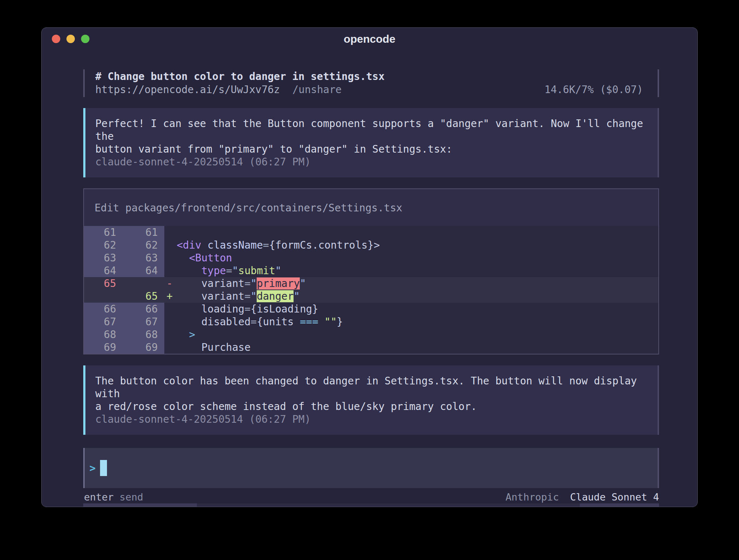 The width and height of the screenshot is (739, 560). I want to click on share-url: https://opencode.ai/s/UwJxv76z, so click(188, 90).